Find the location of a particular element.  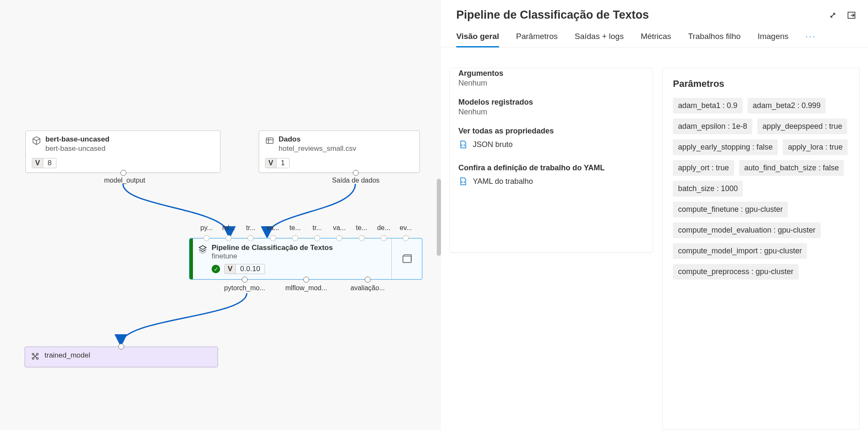

tab-vis-o-geral: Visão geral is located at coordinates (477, 40).